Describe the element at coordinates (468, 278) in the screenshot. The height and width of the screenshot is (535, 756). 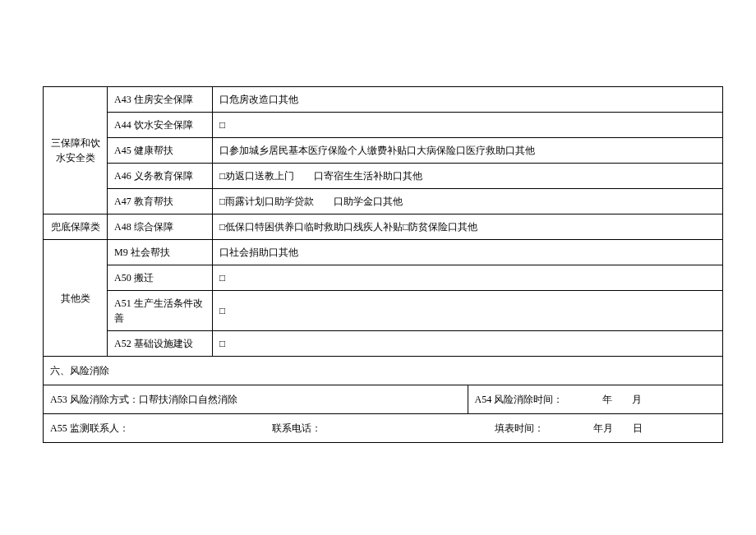
I see `row-a50-value: □` at that location.